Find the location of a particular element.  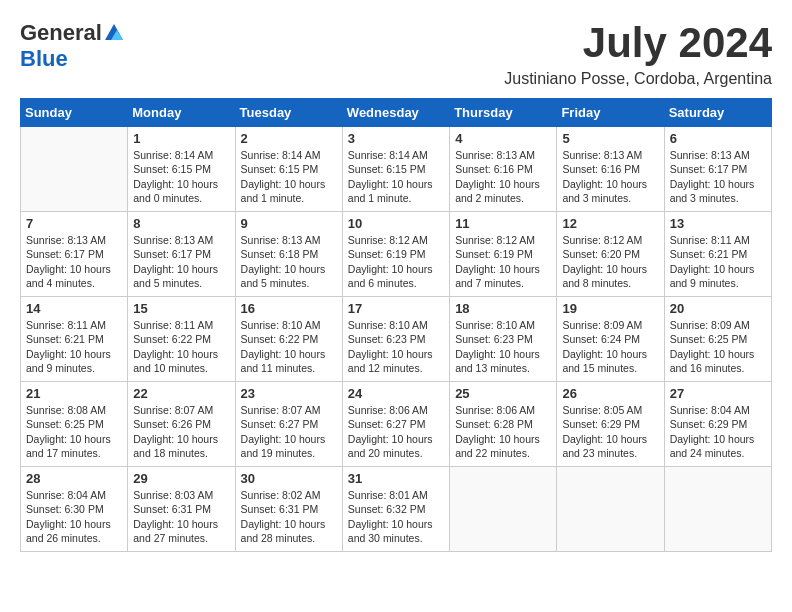

weekday-header-thursday: Thursday is located at coordinates (504, 113).